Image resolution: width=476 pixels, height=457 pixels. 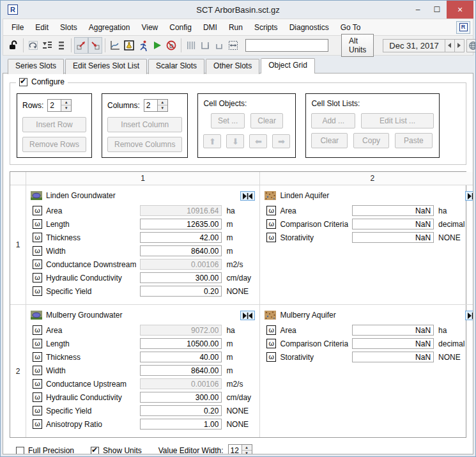 I want to click on width-spin-up-icon: ▲, so click(x=247, y=447).